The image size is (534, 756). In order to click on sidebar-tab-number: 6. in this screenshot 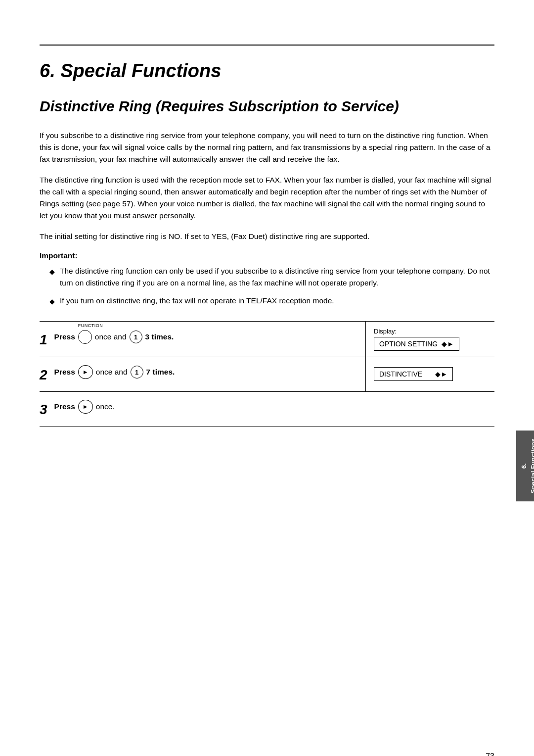, I will do `click(524, 466)`.